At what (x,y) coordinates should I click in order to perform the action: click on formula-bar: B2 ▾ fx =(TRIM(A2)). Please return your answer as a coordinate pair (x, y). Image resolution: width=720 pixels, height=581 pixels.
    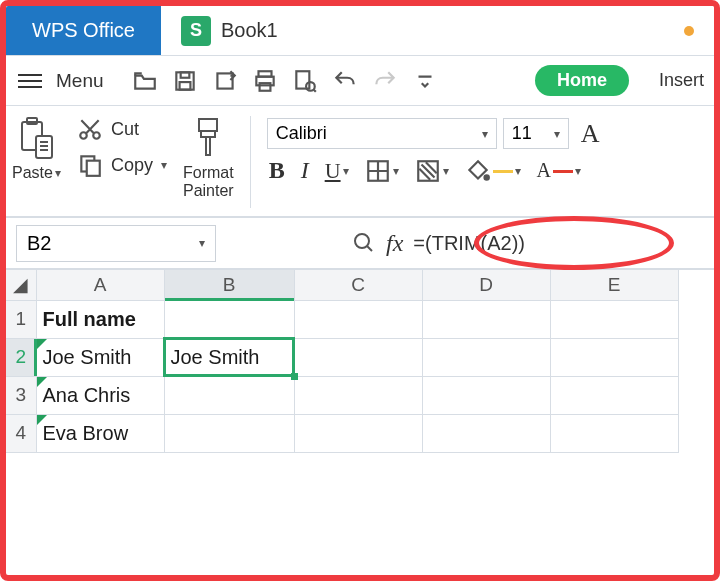
    Looking at the image, I should click on (360, 244).